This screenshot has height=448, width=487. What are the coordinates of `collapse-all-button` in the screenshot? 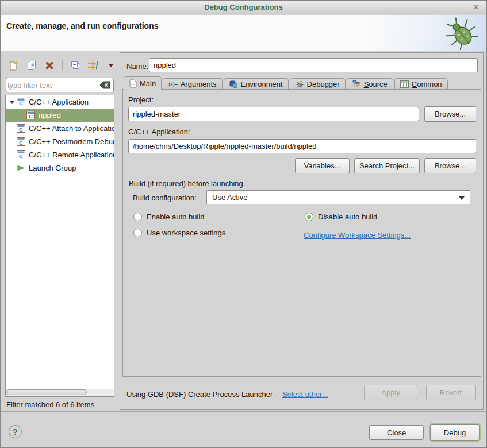 It's located at (75, 65).